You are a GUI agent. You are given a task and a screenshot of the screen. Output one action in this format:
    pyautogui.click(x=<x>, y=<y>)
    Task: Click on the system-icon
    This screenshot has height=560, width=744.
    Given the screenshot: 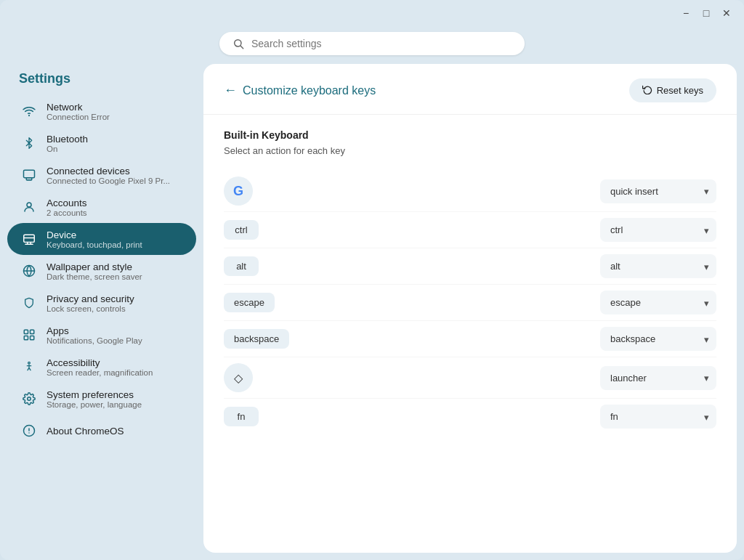 What is the action you would take?
    pyautogui.click(x=29, y=399)
    